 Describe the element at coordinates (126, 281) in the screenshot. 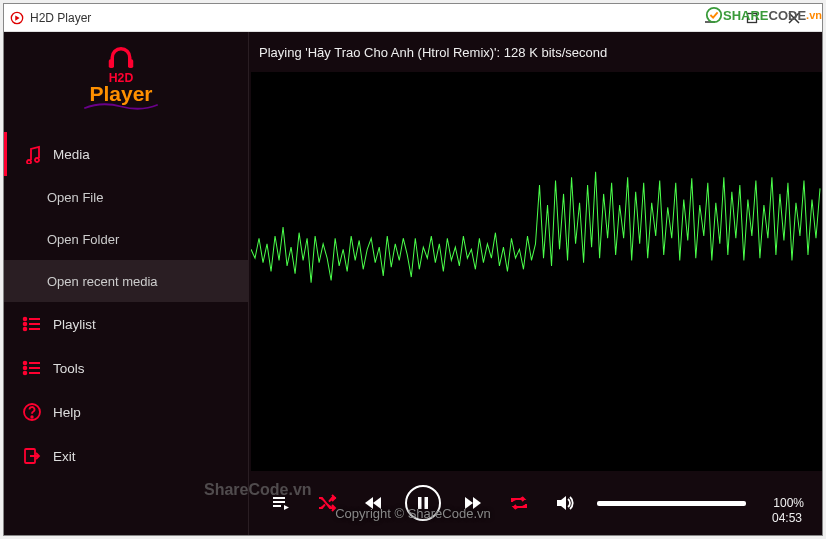

I see `sidebar-item-open-recent: Open recent media` at that location.